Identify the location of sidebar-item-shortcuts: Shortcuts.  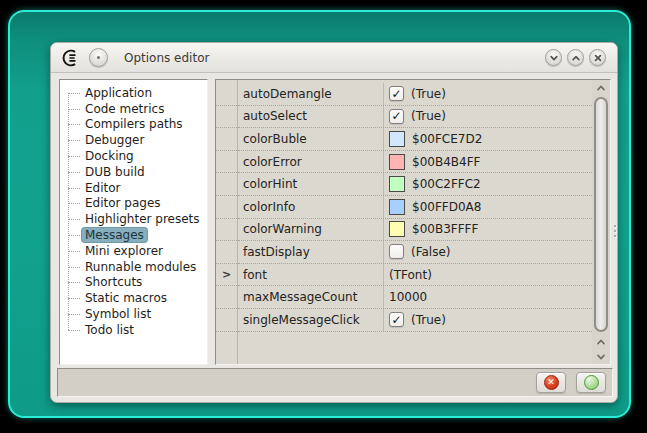
(134, 283).